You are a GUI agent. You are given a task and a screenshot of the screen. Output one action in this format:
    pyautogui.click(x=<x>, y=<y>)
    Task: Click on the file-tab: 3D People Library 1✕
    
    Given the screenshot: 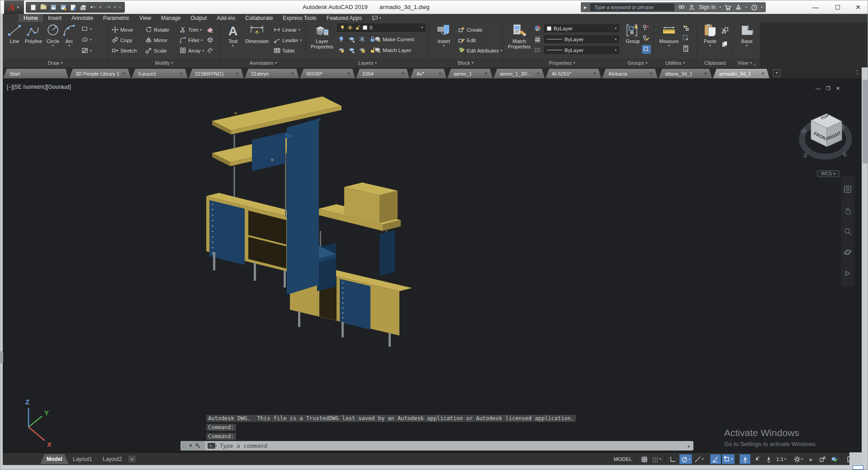 What is the action you would take?
    pyautogui.click(x=100, y=73)
    